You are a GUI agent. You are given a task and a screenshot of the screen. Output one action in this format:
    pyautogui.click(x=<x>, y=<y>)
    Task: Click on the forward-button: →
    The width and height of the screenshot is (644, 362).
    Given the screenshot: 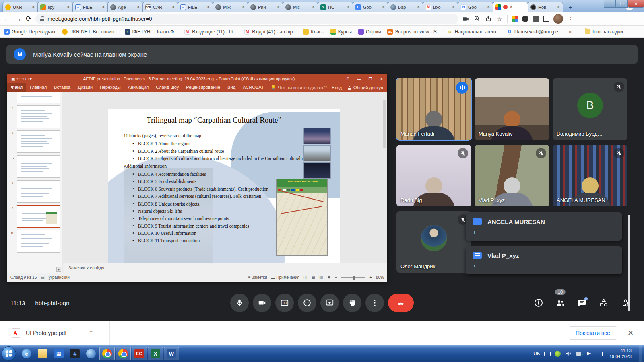 What is the action you would take?
    pyautogui.click(x=19, y=19)
    